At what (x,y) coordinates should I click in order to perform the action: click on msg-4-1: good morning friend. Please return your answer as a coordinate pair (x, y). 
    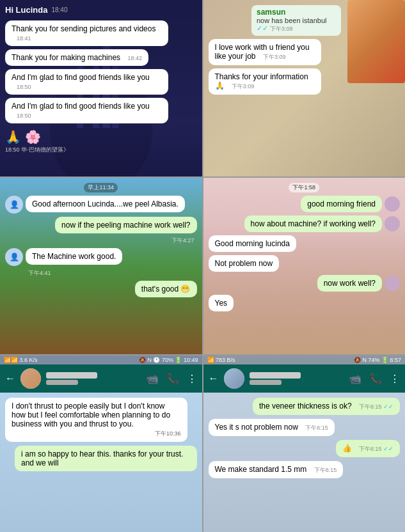
    Looking at the image, I should click on (342, 204).